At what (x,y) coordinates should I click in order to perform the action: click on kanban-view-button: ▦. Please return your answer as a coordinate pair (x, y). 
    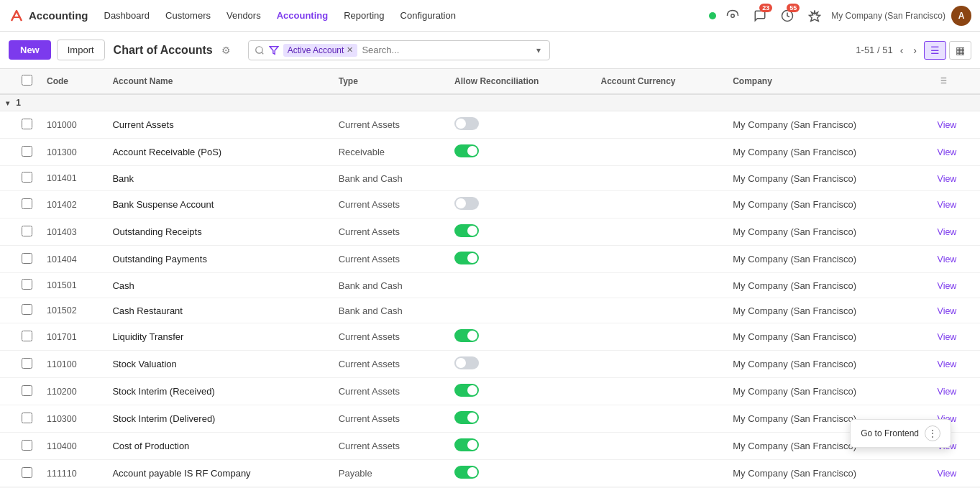
    Looking at the image, I should click on (961, 50).